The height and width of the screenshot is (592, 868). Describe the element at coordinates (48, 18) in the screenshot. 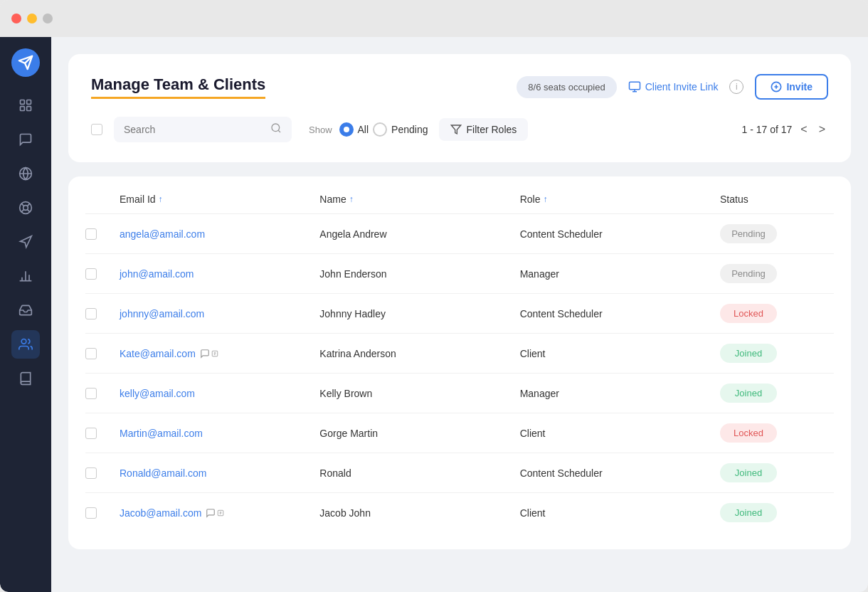

I see `maximize-button` at that location.